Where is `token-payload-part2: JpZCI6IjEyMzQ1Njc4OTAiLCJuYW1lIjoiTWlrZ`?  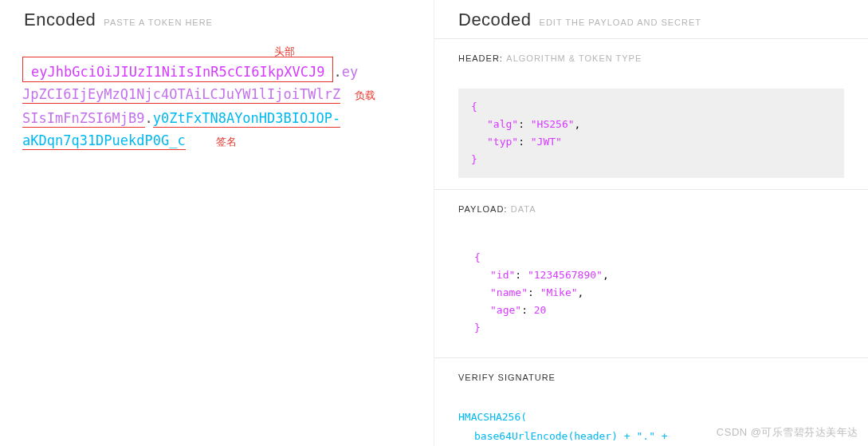 token-payload-part2: JpZCI6IjEyMzQ1Njc4OTAiLCJuYW1lIjoiTWlrZ is located at coordinates (182, 95).